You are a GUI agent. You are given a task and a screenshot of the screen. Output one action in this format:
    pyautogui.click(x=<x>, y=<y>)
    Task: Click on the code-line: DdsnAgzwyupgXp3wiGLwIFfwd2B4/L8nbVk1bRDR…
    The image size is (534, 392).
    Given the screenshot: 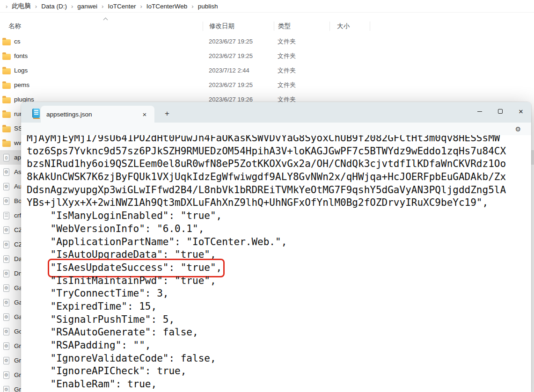 What is the action you would take?
    pyautogui.click(x=279, y=190)
    